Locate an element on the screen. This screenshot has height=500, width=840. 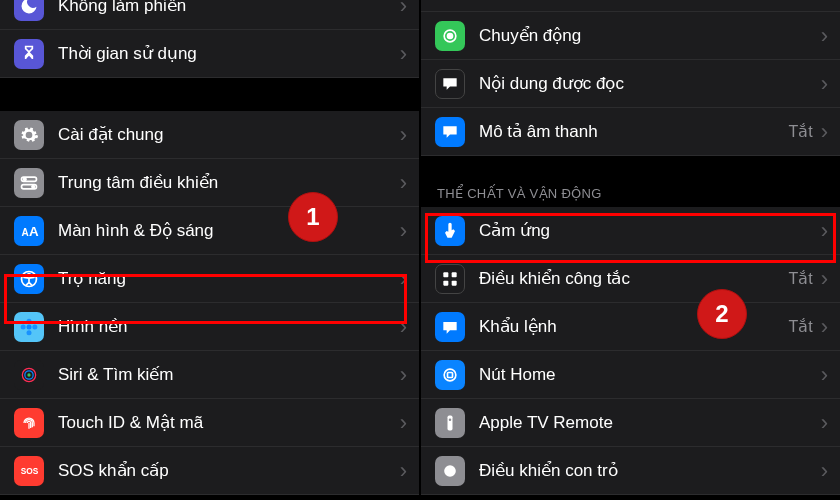
home-button-icon is located at coordinates (450, 375).